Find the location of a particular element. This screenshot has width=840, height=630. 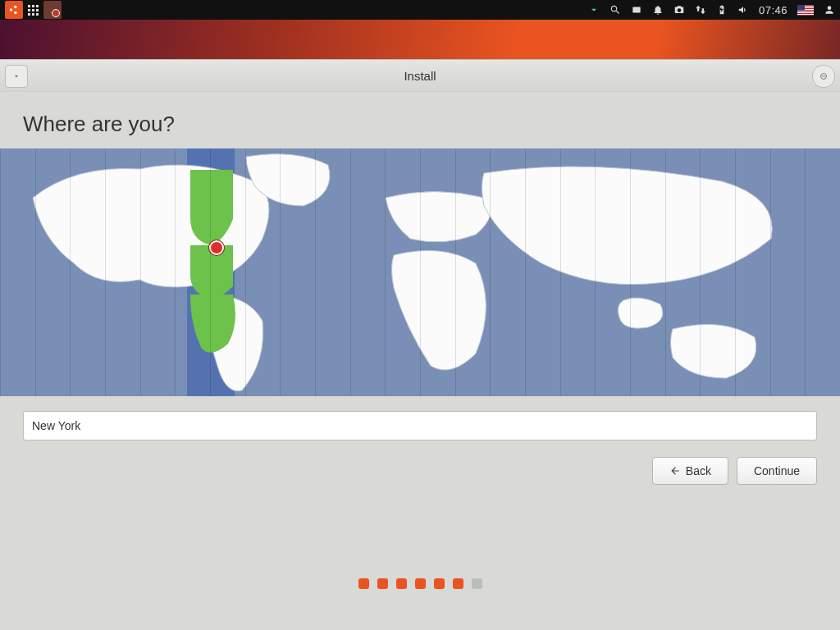

window-minimize-button is located at coordinates (824, 76).